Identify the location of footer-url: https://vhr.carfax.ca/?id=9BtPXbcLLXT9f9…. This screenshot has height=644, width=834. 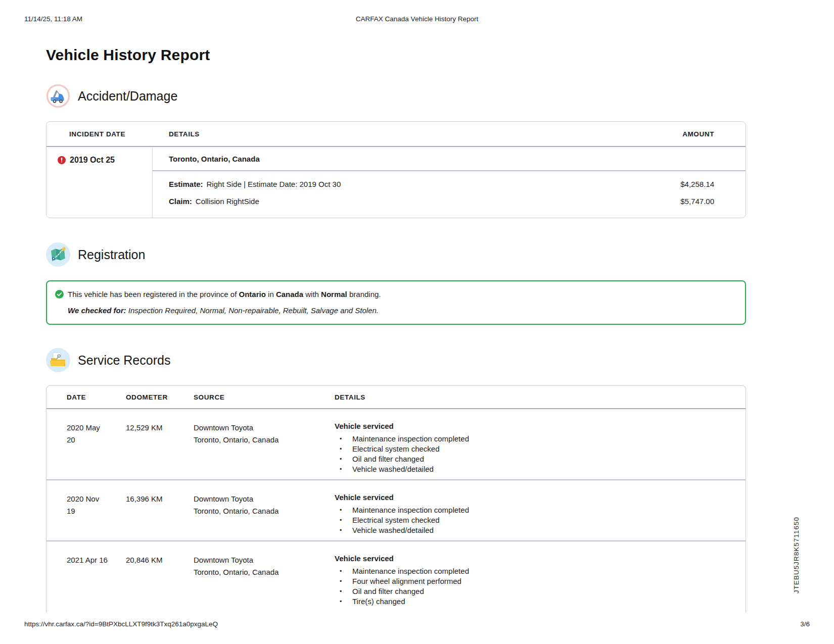
(121, 624).